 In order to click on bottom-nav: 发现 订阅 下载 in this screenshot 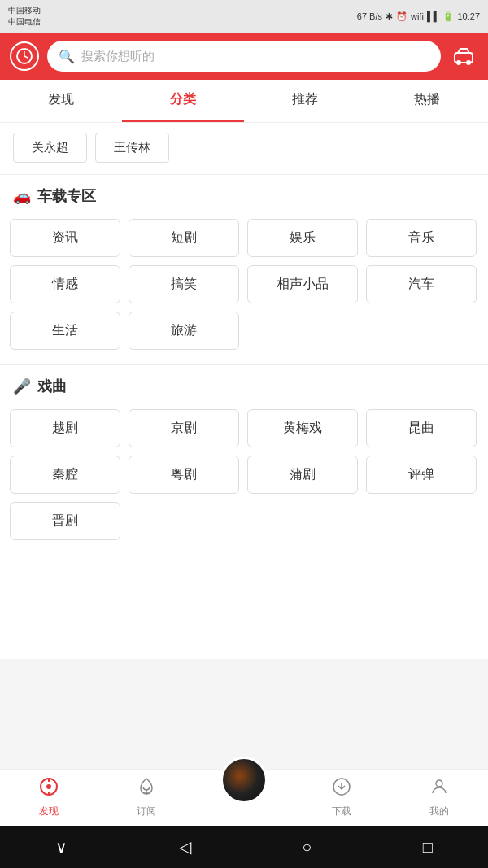, I will do `click(244, 797)`.